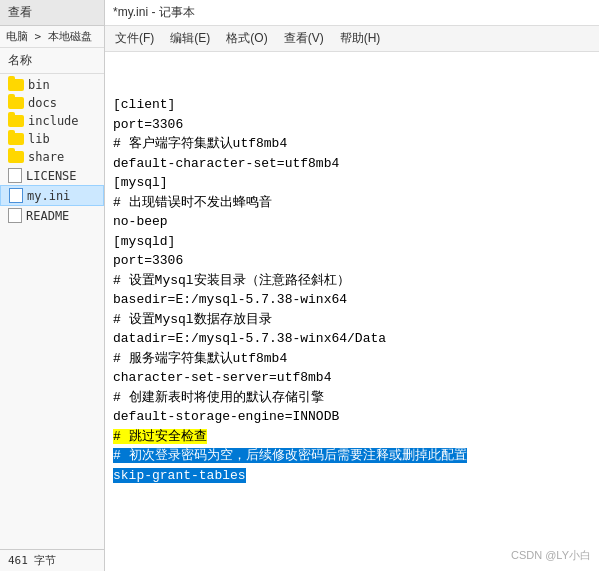 This screenshot has height=571, width=599. What do you see at coordinates (52, 216) in the screenshot?
I see `file-item-readme: README` at bounding box center [52, 216].